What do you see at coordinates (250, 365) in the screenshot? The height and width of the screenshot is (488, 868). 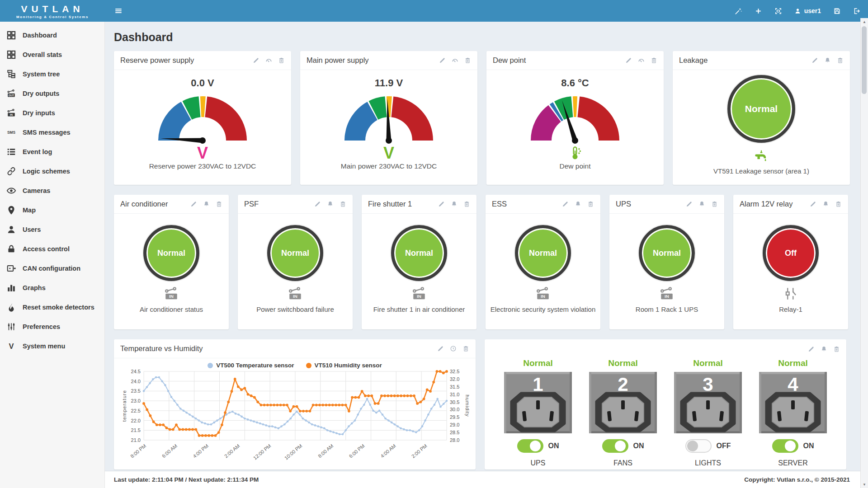 I see `legend-item: VT500 Temperature sensor` at bounding box center [250, 365].